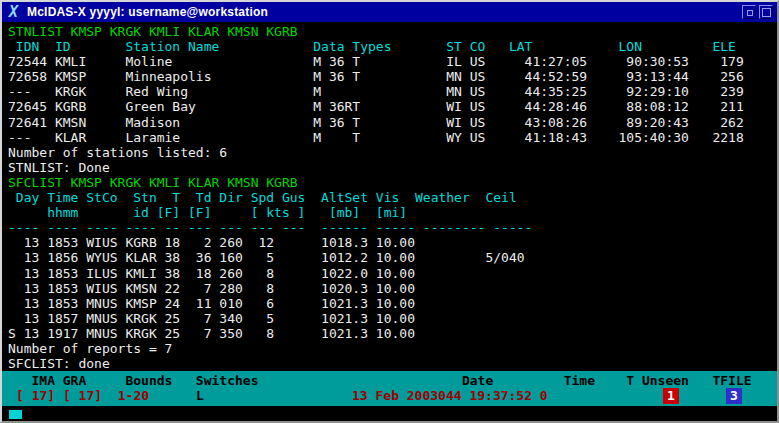 The height and width of the screenshot is (423, 779). What do you see at coordinates (392, 106) in the screenshot?
I see `station-row: 72645 KGRB Green Bay M 36RT WI US 44:28:…` at bounding box center [392, 106].